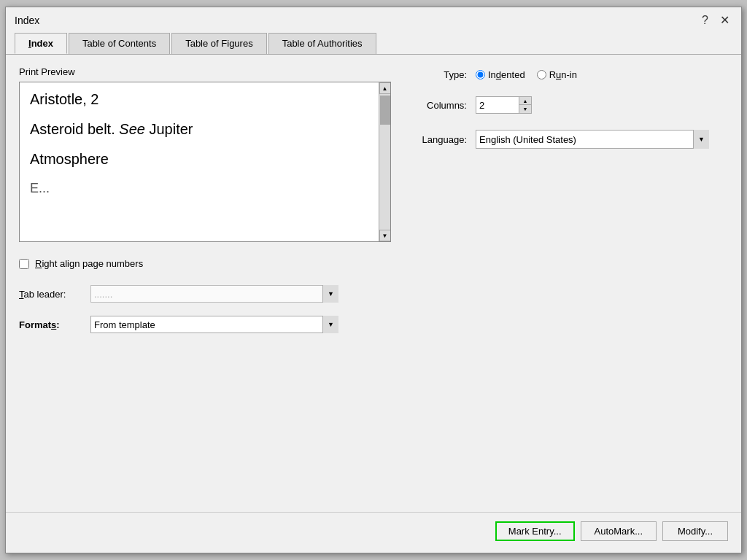  Describe the element at coordinates (132, 129) in the screenshot. I see `italic-see: See` at that location.